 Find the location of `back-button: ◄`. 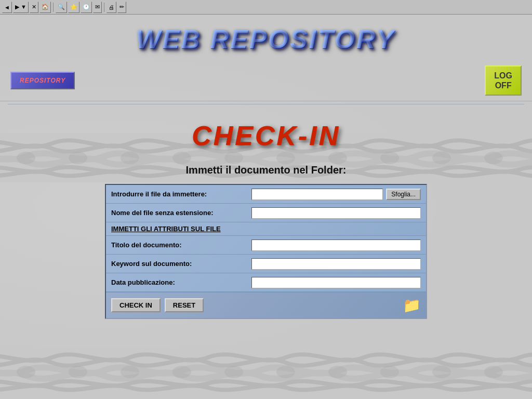

back-button: ◄ is located at coordinates (7, 7).